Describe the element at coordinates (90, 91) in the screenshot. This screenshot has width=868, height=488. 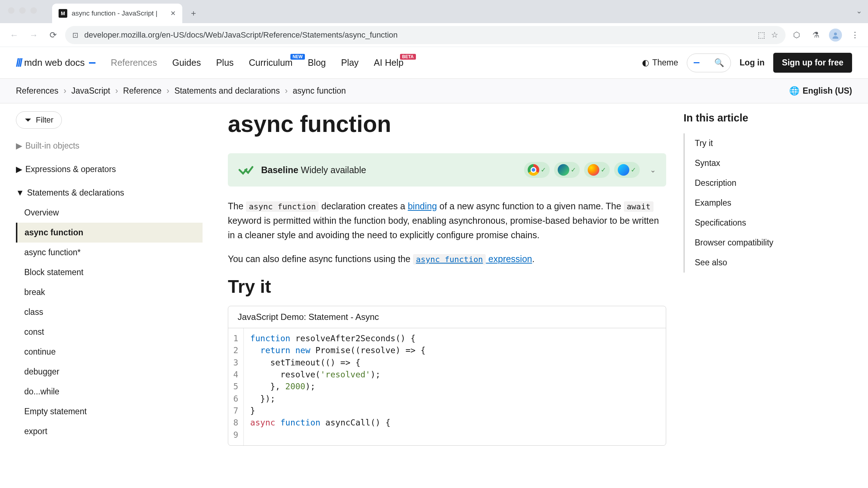
I see `breadcrumb-item: JavaScript` at that location.